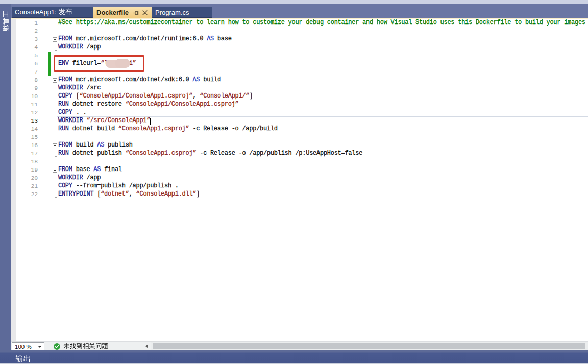  Describe the element at coordinates (182, 12) in the screenshot. I see `document-tab-program-cs: Program.cs` at that location.